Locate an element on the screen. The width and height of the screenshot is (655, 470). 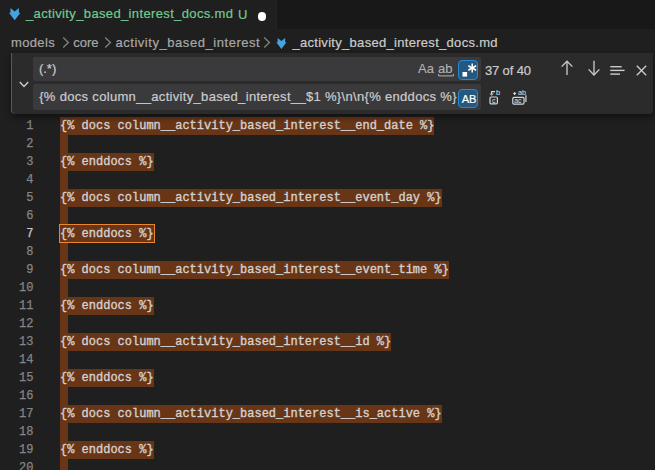
svg-text: ac is located at coordinates (518, 100).